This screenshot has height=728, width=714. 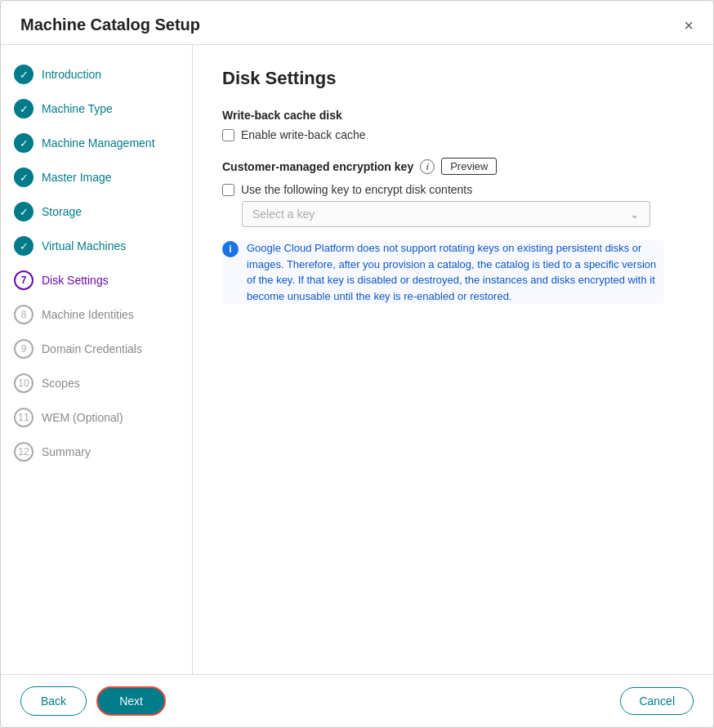 What do you see at coordinates (357, 701) in the screenshot?
I see `dialog-footer: Back Next Cancel` at bounding box center [357, 701].